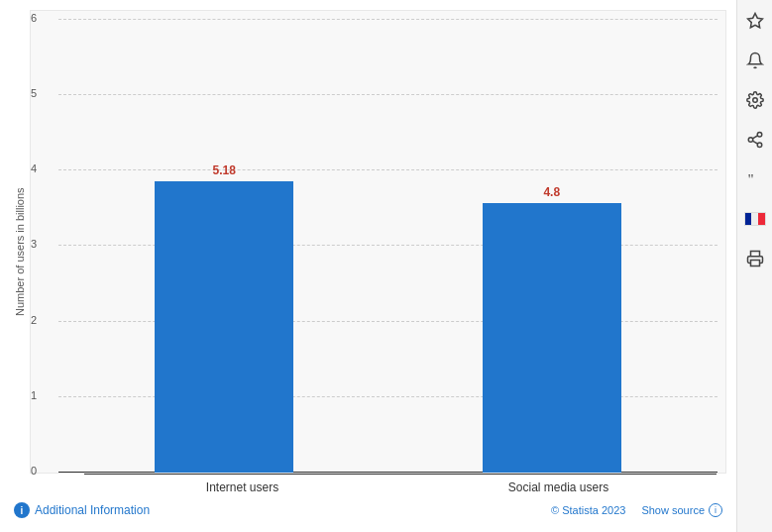 Image resolution: width=772 pixels, height=532 pixels. What do you see at coordinates (34, 93) in the screenshot?
I see `grid-label-5: 5` at bounding box center [34, 93].